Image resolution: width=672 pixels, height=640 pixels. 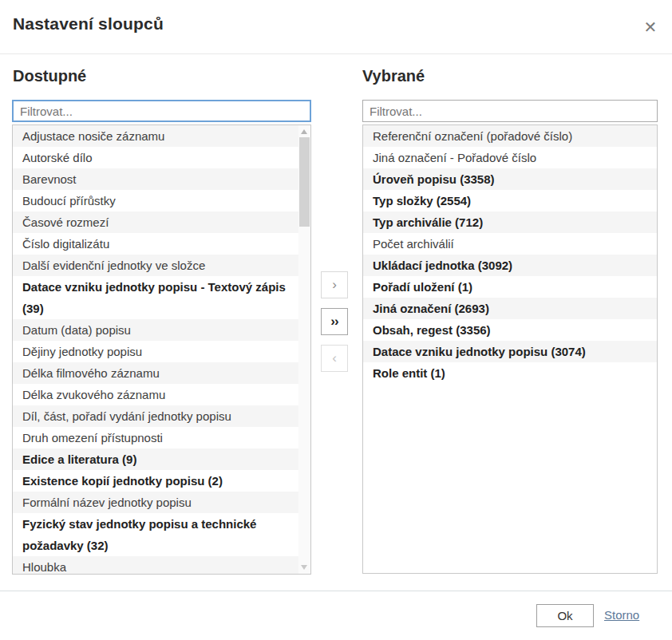 What do you see at coordinates (161, 111) in the screenshot?
I see `available-filter-input` at bounding box center [161, 111].